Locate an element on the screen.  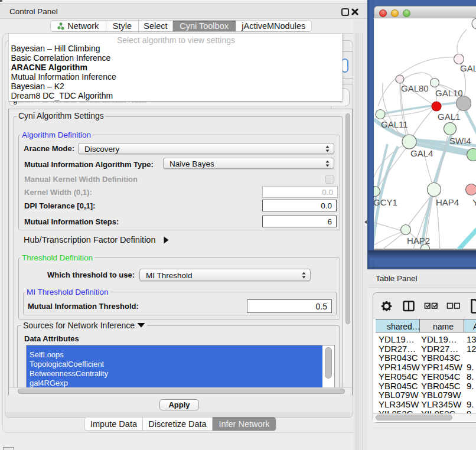
svg-text: Y is located at coordinates (474, 202).